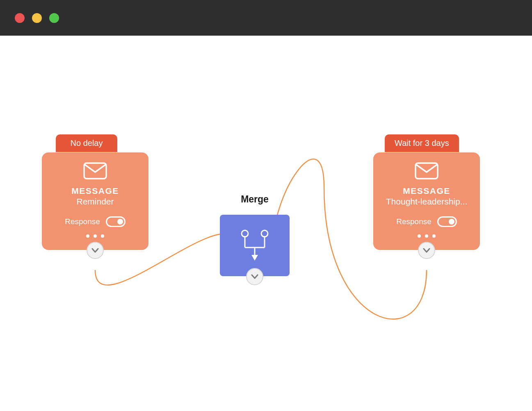 The height and width of the screenshot is (411, 532). I want to click on message-node-body: MESSAGE Thought-leadership... Response, so click(427, 201).